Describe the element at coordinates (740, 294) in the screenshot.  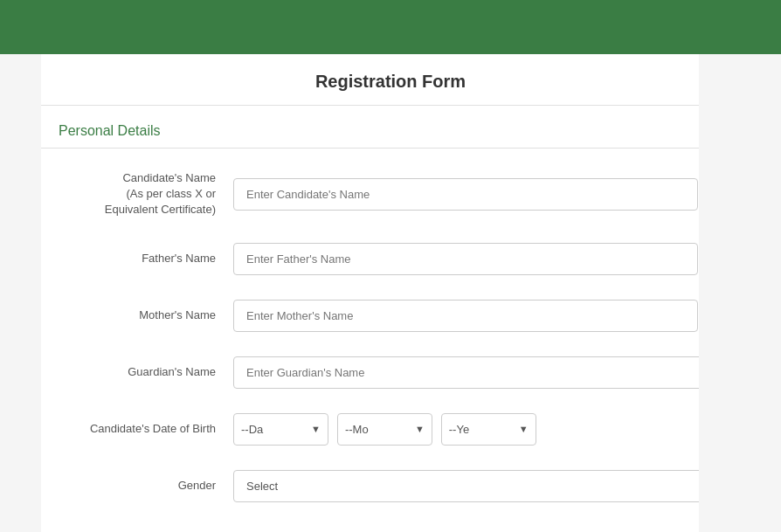
I see `right-panel` at that location.